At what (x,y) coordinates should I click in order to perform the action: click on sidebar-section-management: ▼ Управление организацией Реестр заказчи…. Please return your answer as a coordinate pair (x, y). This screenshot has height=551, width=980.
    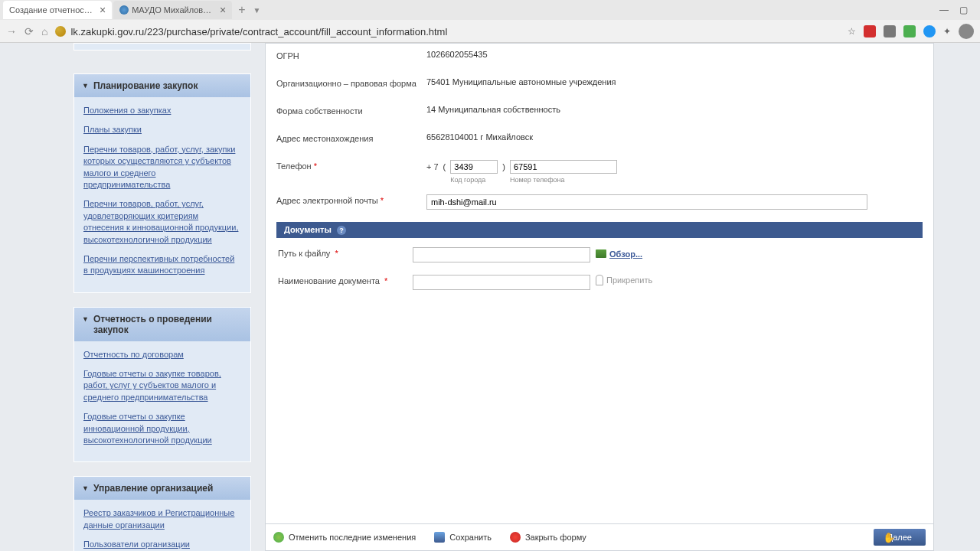
    Looking at the image, I should click on (162, 514).